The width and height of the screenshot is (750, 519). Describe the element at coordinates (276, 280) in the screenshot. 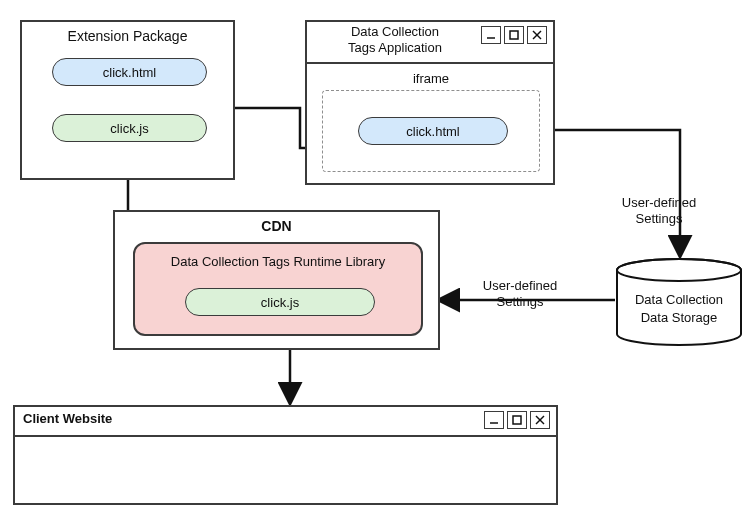

I see `cdn-panel: CDN Data Collection Tags Runtime Library…` at that location.